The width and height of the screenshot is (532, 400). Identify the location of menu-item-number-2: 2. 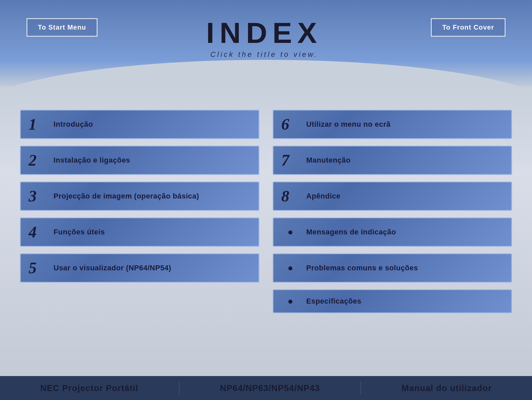
(38, 160).